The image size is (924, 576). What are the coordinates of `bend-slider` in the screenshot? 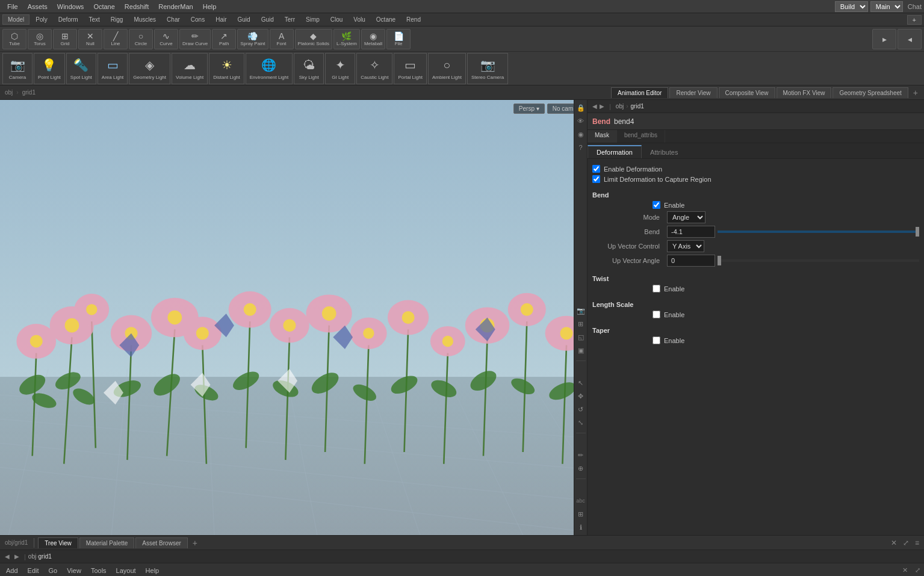 It's located at (819, 232).